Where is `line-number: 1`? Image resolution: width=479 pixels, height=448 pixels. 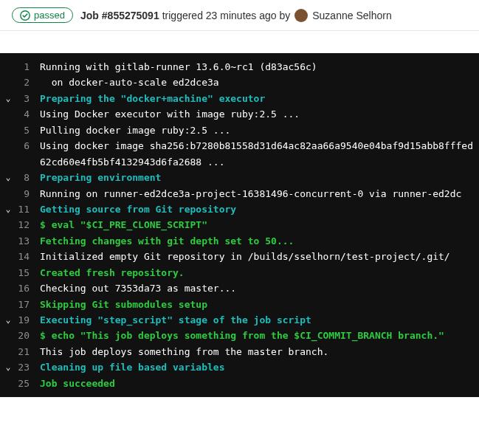 line-number: 1 is located at coordinates (28, 66).